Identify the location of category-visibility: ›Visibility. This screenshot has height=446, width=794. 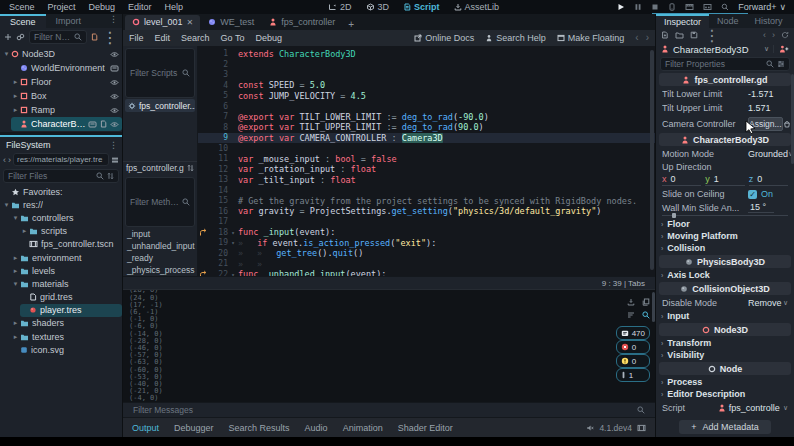
(725, 355).